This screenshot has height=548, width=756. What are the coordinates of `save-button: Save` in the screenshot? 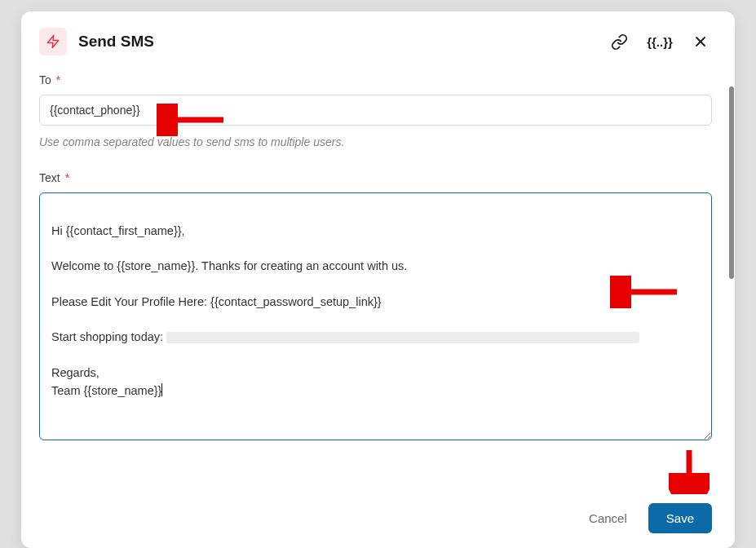 It's located at (680, 519).